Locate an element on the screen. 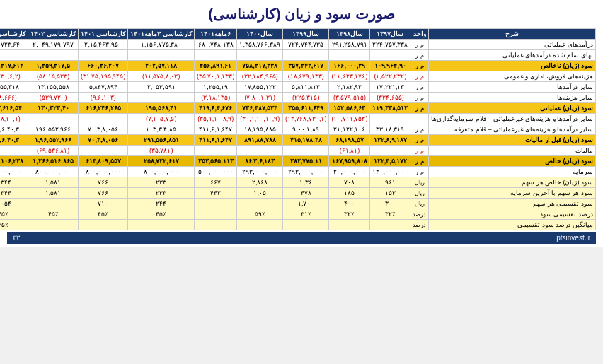 This screenshot has height=364, width=603. row-value: ۱۲۲,۳,۵,۱۷۲ is located at coordinates (391, 161).